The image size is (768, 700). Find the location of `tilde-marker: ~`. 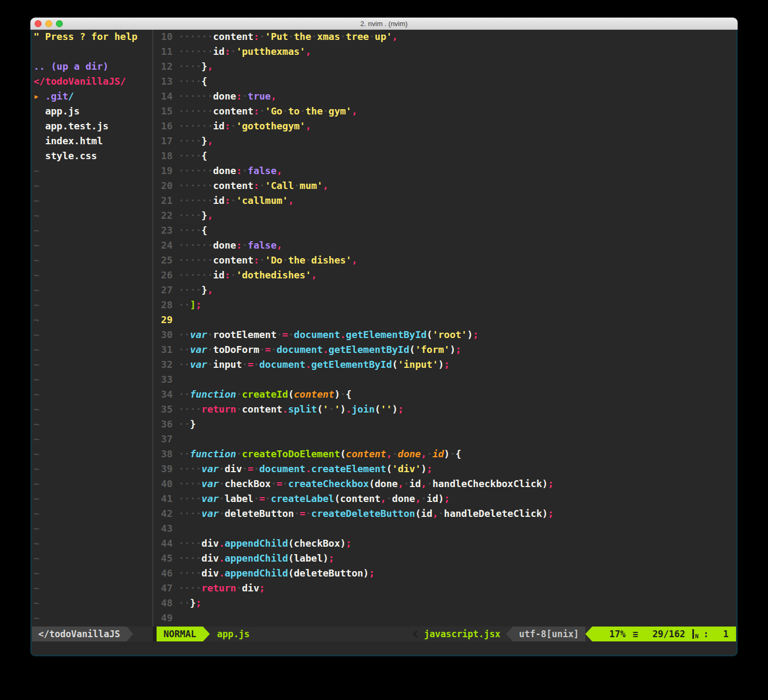

tilde-marker: ~ is located at coordinates (36, 468).